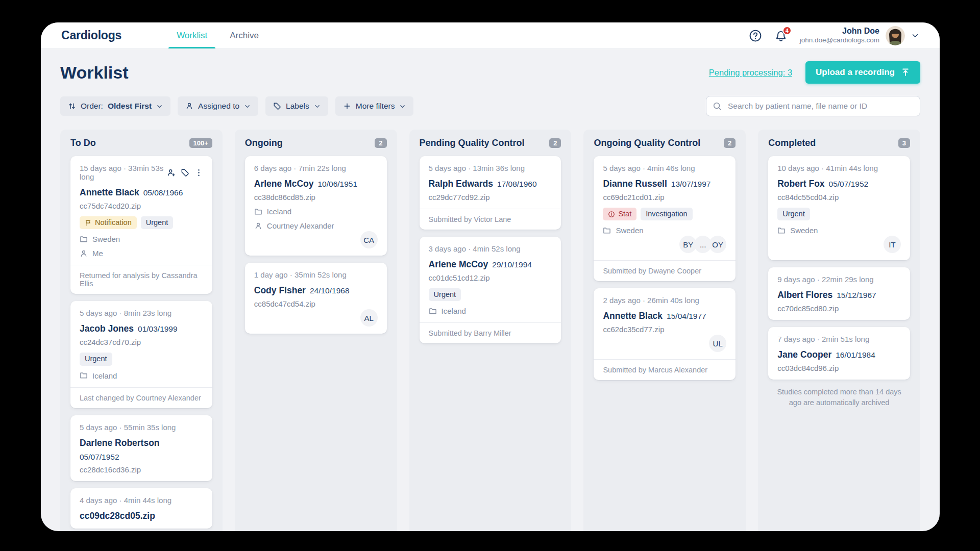 The width and height of the screenshot is (980, 551). Describe the element at coordinates (199, 172) in the screenshot. I see `card-menu-button` at that location.